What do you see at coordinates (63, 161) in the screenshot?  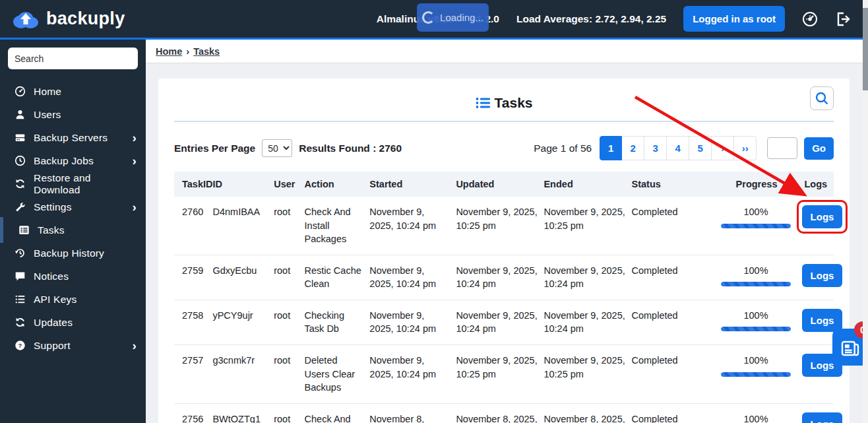 I see `sidebar-item-label: Backup Jobs` at bounding box center [63, 161].